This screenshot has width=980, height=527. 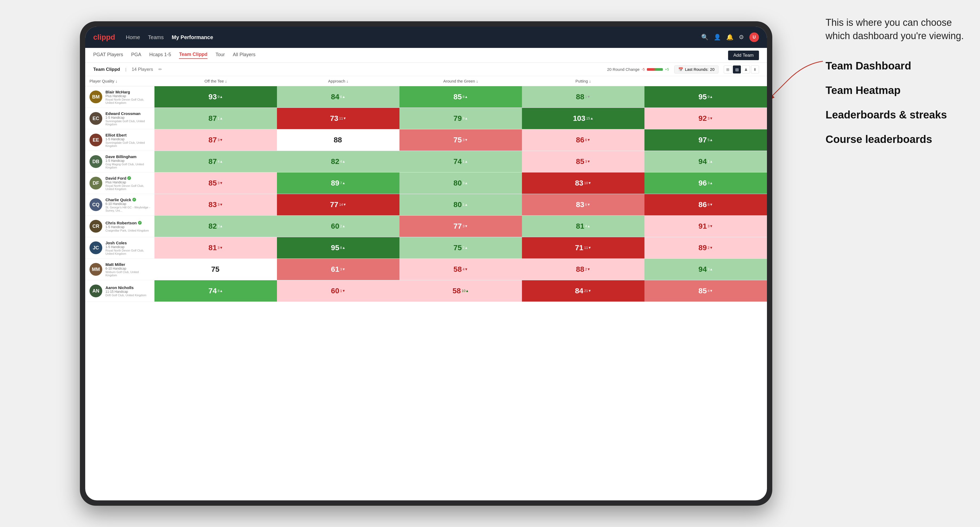 I want to click on score-cell: 86 8▼, so click(x=706, y=205).